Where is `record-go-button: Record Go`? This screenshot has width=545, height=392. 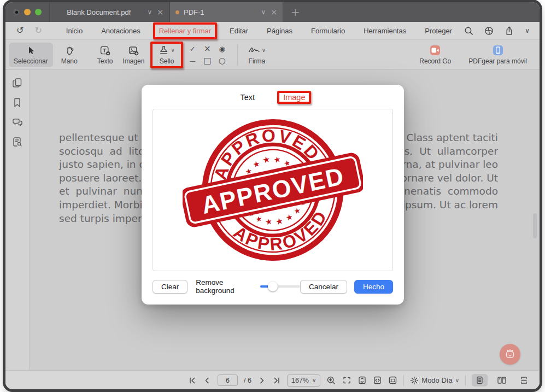
record-go-button: Record Go is located at coordinates (435, 55).